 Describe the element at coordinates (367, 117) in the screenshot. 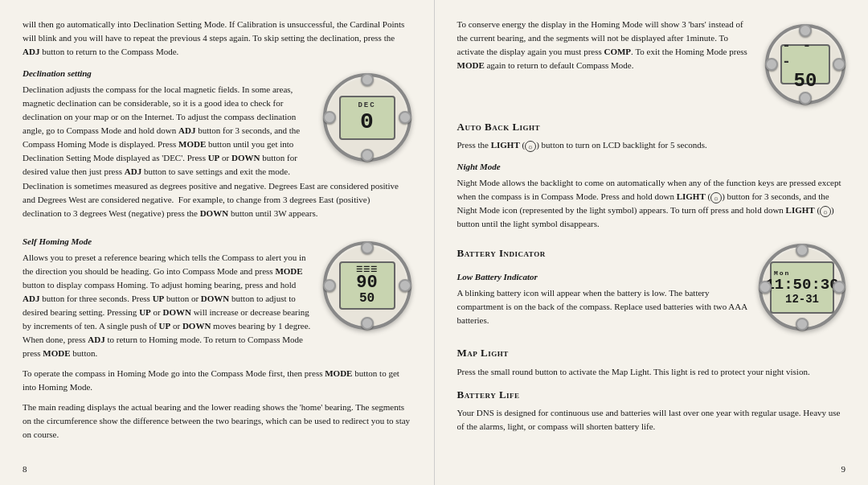

I see `declination-compass: DEC 0` at that location.